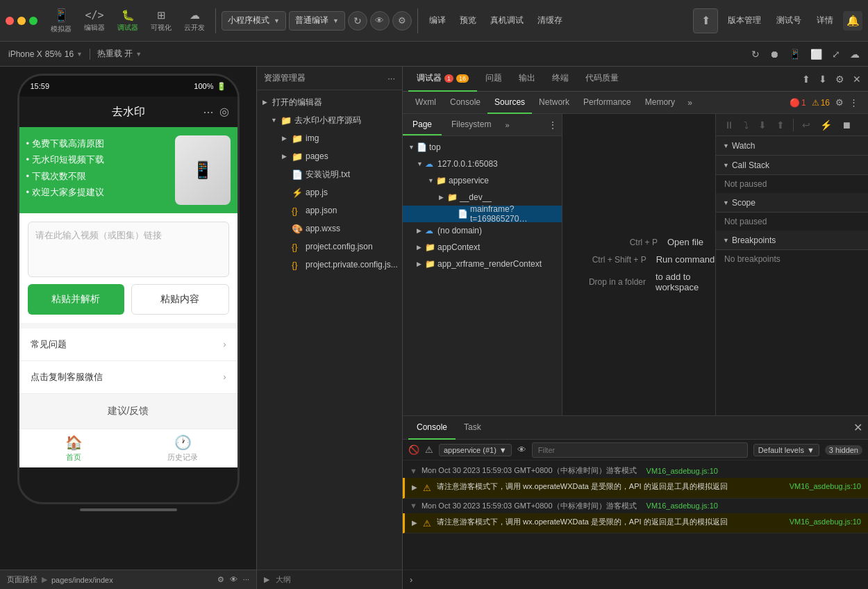 The width and height of the screenshot is (868, 589). Describe the element at coordinates (858, 428) in the screenshot. I see `console-close-btn: ✕` at that location.